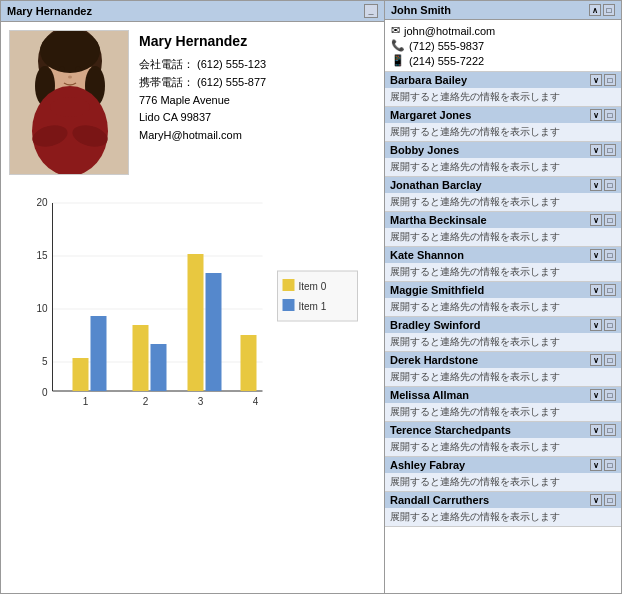  I want to click on contact-name: Barbara Bailey, so click(428, 80).